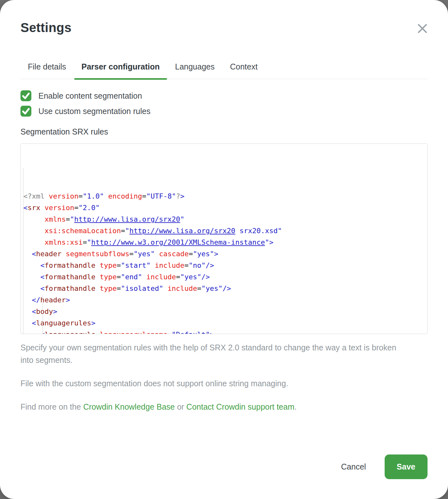 This screenshot has height=499, width=448. Describe the element at coordinates (94, 111) in the screenshot. I see `checkbox-label: Use custom segmentation rules` at that location.